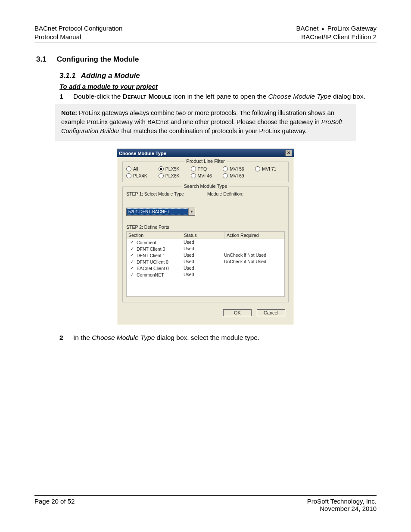 The width and height of the screenshot is (411, 532). Describe the element at coordinates (342, 501) in the screenshot. I see `footer-right-1: ProSoft Technology, Inc.` at that location.